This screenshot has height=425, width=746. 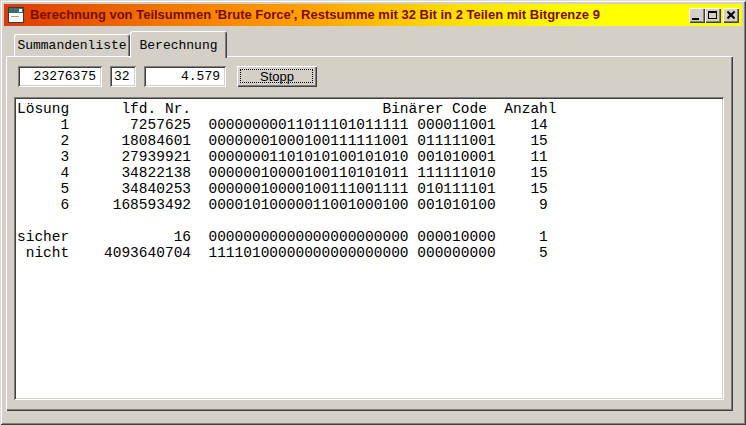 What do you see at coordinates (123, 76) in the screenshot?
I see `bits-field` at bounding box center [123, 76].